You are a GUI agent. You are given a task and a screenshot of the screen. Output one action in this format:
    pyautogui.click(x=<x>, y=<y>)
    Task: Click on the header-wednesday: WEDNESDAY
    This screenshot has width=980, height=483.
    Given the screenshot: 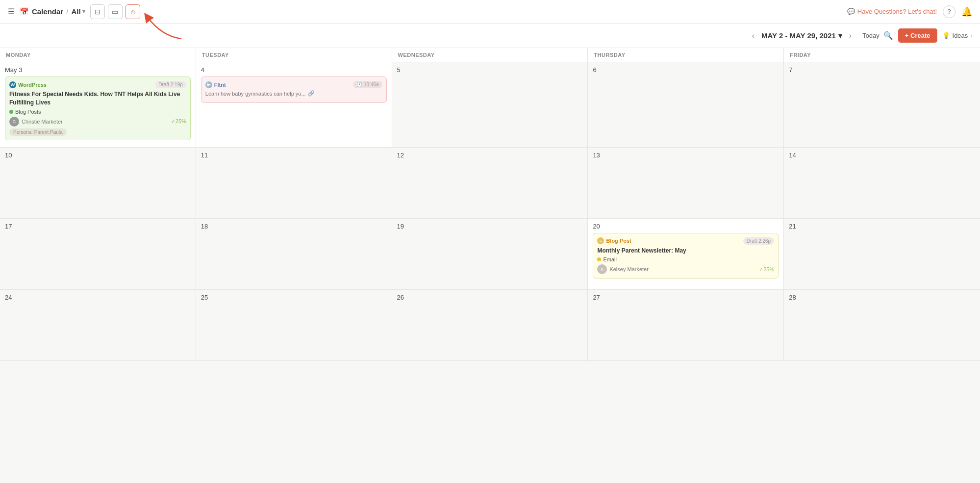 What is the action you would take?
    pyautogui.click(x=490, y=55)
    